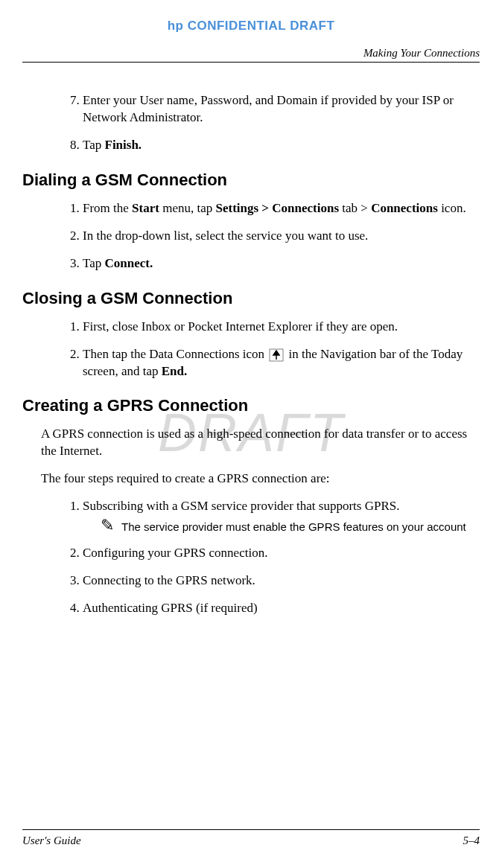 The height and width of the screenshot is (868, 502). I want to click on t1g: icon., so click(452, 208).